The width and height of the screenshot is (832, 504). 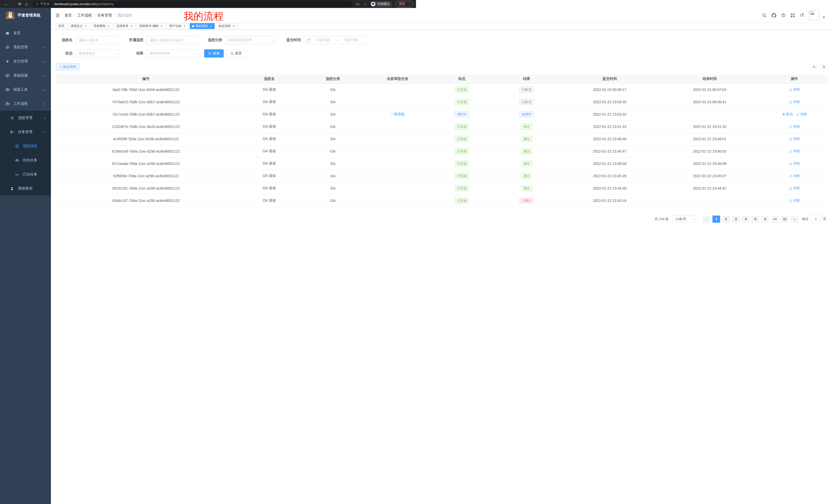 I want to click on update-label: 更新, so click(x=402, y=4).